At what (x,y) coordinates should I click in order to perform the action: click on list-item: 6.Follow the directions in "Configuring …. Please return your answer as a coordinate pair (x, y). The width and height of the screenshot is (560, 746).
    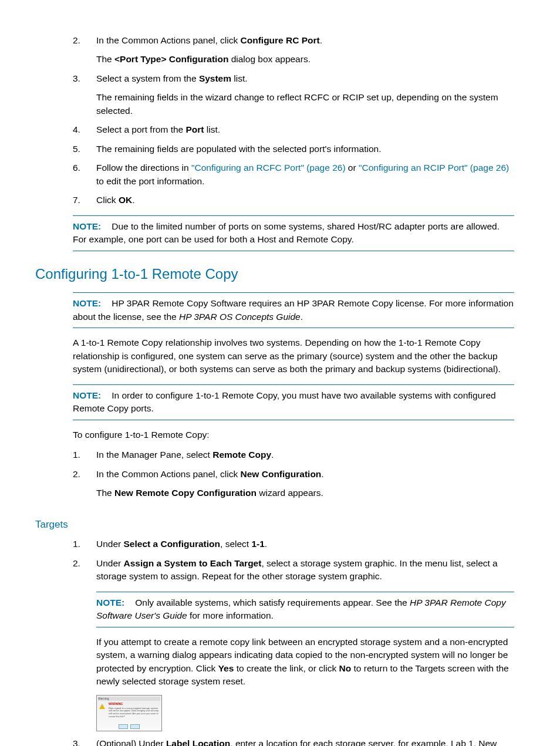
    Looking at the image, I should click on (294, 175).